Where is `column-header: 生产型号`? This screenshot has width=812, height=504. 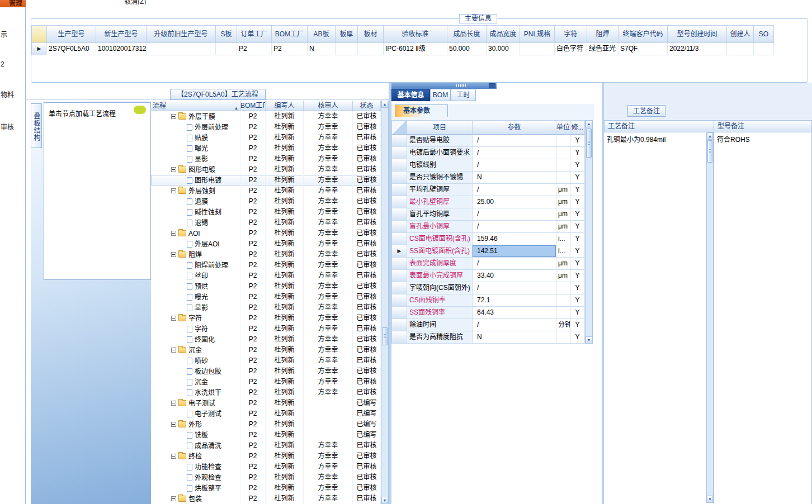 column-header: 生产型号 is located at coordinates (72, 34).